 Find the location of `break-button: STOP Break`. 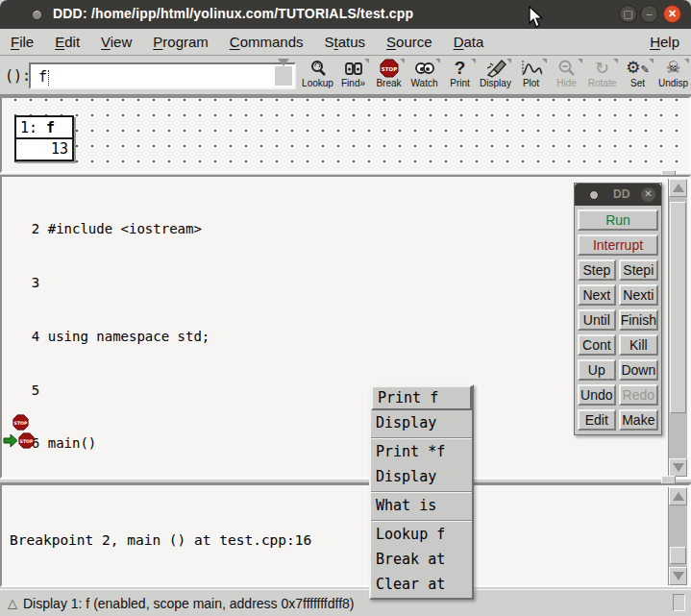

break-button: STOP Break is located at coordinates (388, 76).